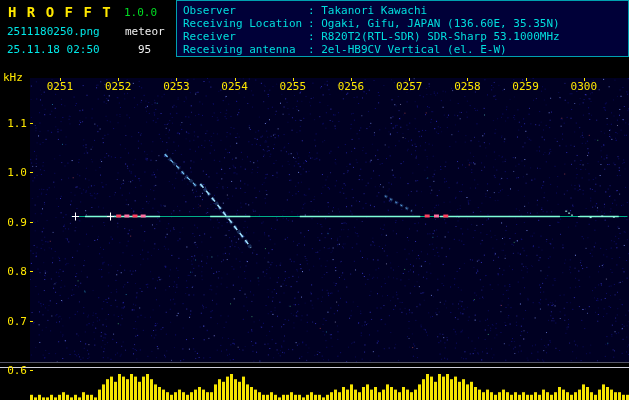 Image resolution: width=629 pixels, height=400 pixels. I want to click on station-info-panel: Observer: Takanori KawachiReceiving Loca…, so click(402, 28).